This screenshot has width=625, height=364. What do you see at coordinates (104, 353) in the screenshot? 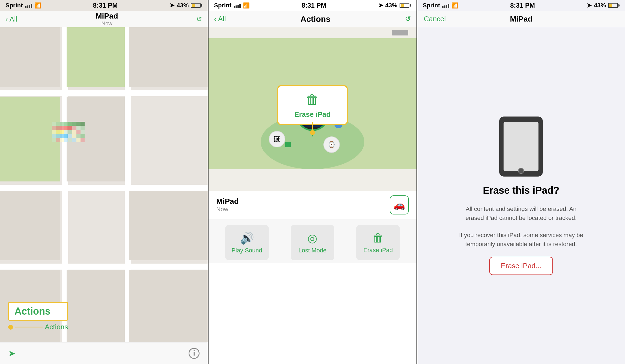
I see `map-bottom-bar: ➤ i` at bounding box center [104, 353].